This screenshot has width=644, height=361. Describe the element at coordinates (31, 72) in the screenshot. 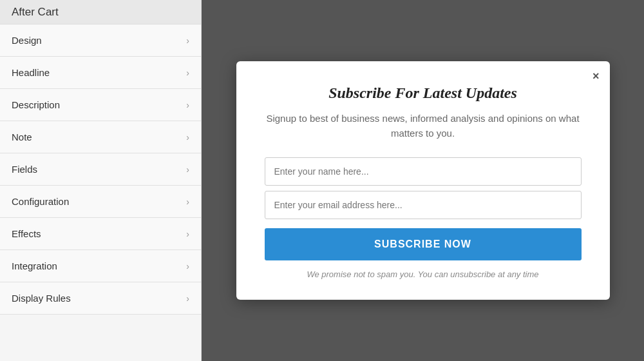

I see `sidebar-item-label-headline: Headline` at that location.